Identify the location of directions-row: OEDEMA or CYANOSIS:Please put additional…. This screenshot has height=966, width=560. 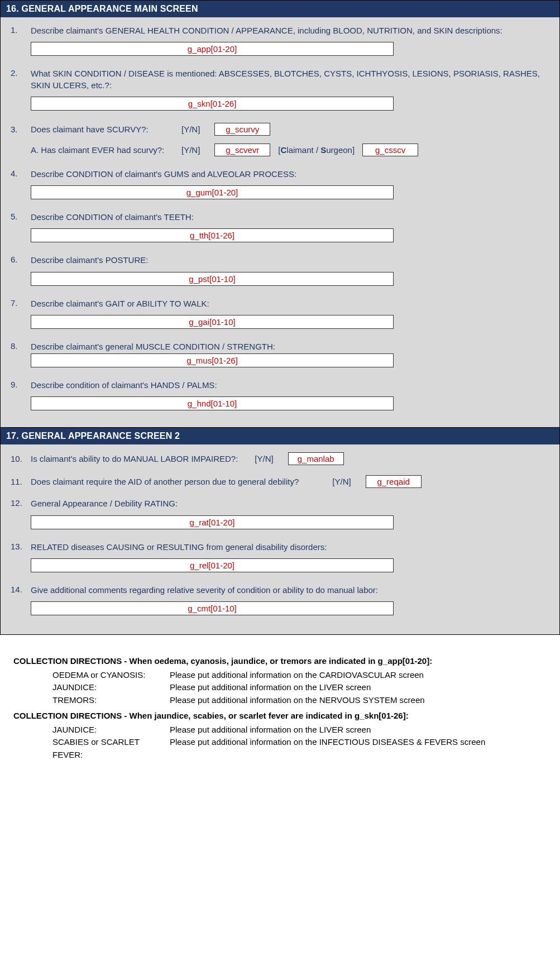
(300, 676).